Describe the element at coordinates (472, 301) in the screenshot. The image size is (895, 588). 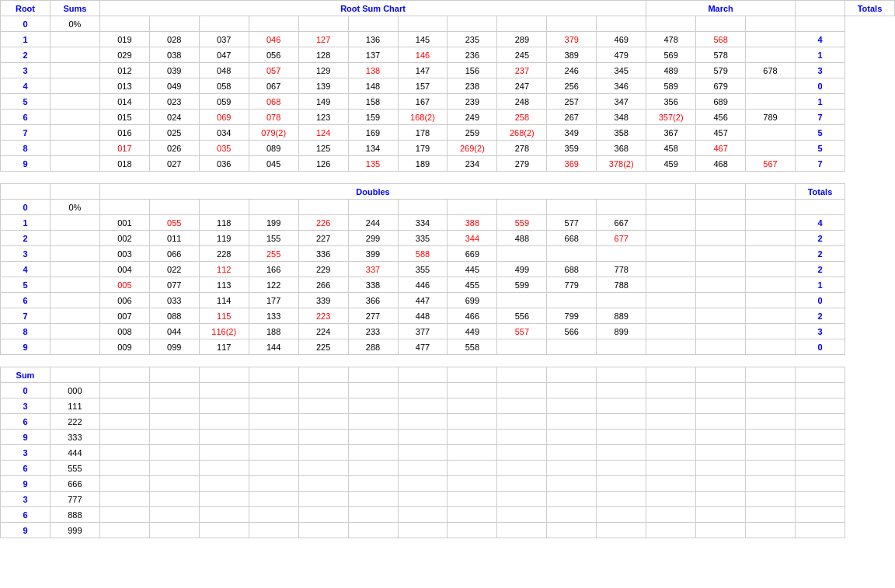
I see `doubles-data-cell: 699` at that location.